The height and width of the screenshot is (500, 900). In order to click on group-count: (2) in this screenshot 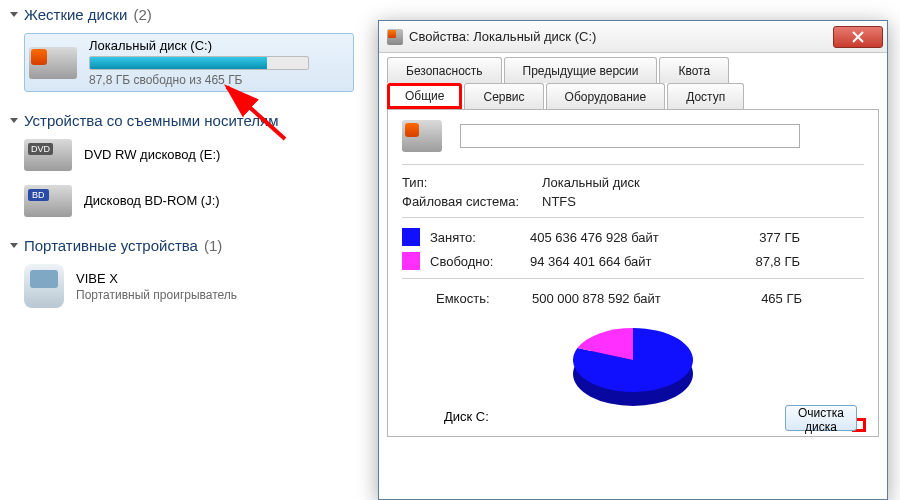, I will do `click(142, 14)`.